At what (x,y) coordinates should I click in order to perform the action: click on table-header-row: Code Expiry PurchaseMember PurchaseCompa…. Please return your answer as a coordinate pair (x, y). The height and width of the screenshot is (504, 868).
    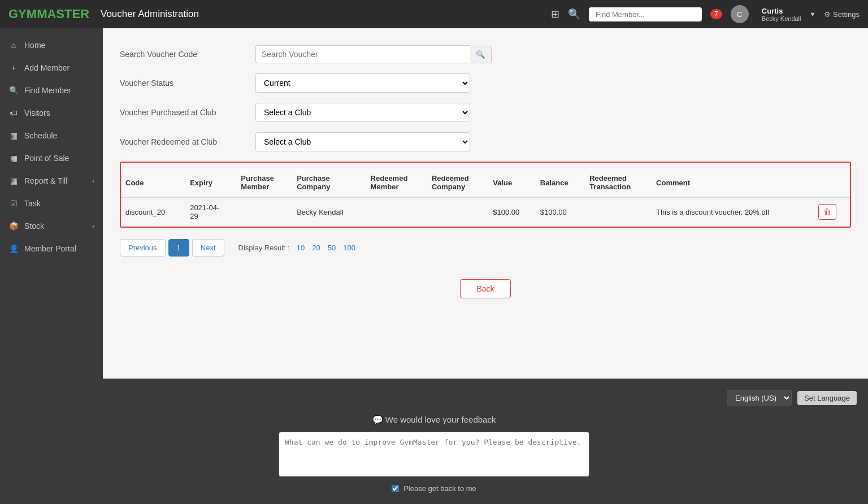
    Looking at the image, I should click on (485, 183).